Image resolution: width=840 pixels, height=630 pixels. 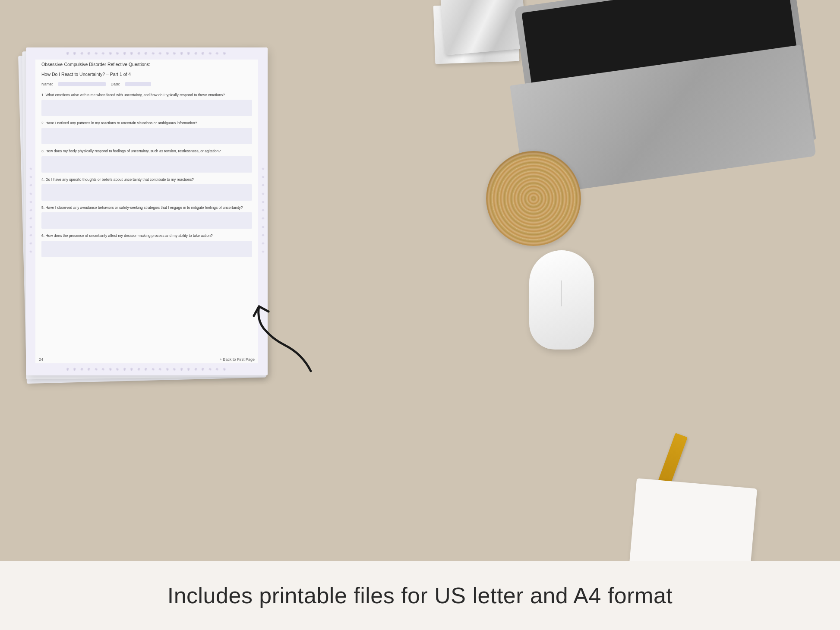 What do you see at coordinates (147, 132) in the screenshot?
I see `question-2: 2. Have I noticed any patterns in my rea…` at bounding box center [147, 132].